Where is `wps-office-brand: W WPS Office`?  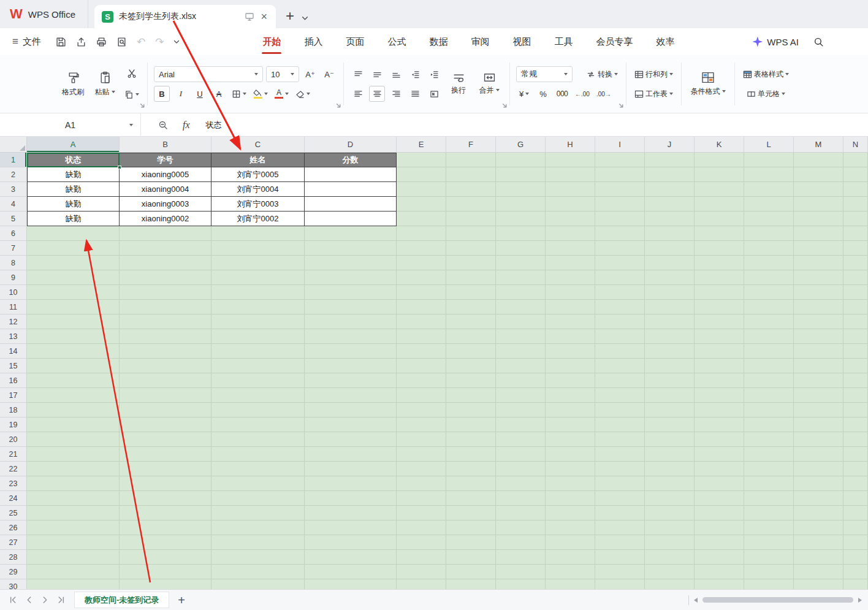
wps-office-brand: W WPS Office is located at coordinates (44, 14).